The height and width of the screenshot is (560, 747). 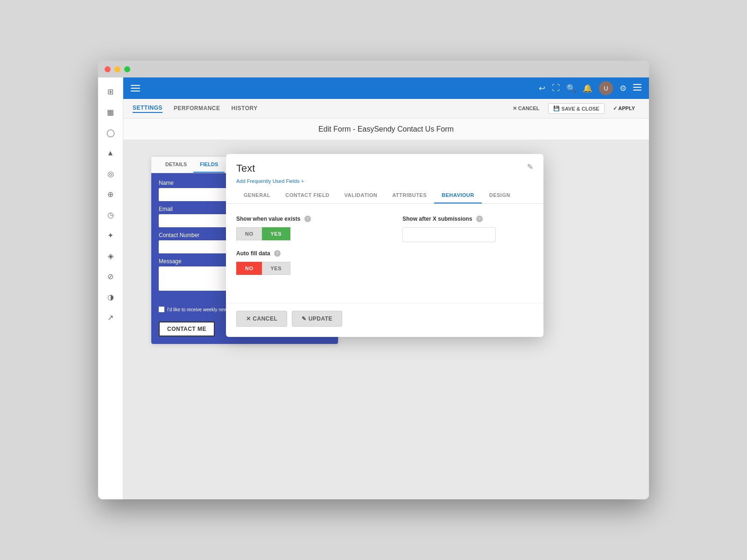 I want to click on grid-icon: ⊞, so click(x=111, y=91).